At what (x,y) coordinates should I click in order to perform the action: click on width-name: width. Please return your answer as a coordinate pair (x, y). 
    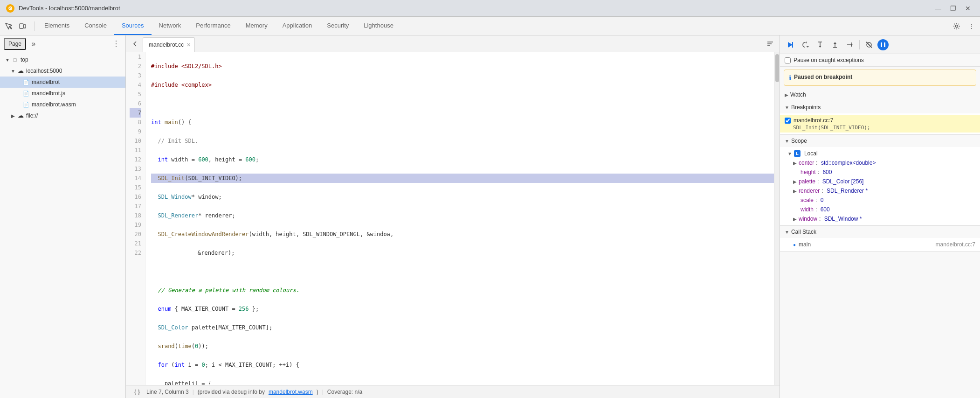
    Looking at the image, I should click on (807, 209).